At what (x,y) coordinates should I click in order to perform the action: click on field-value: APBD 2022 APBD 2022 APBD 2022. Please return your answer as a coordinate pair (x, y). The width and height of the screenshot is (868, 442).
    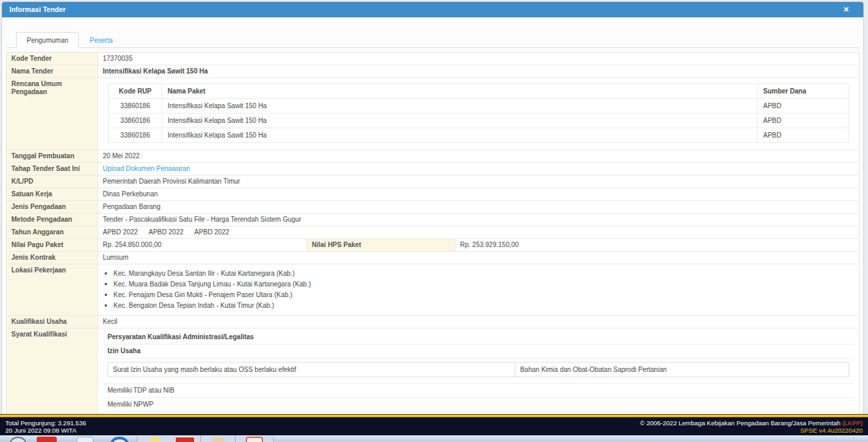
    Looking at the image, I should click on (479, 232).